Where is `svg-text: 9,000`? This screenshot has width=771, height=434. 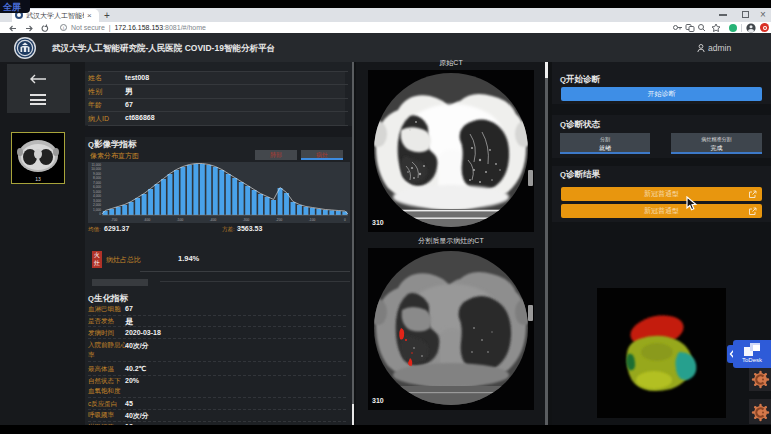
svg-text: 9,000 is located at coordinates (97, 174).